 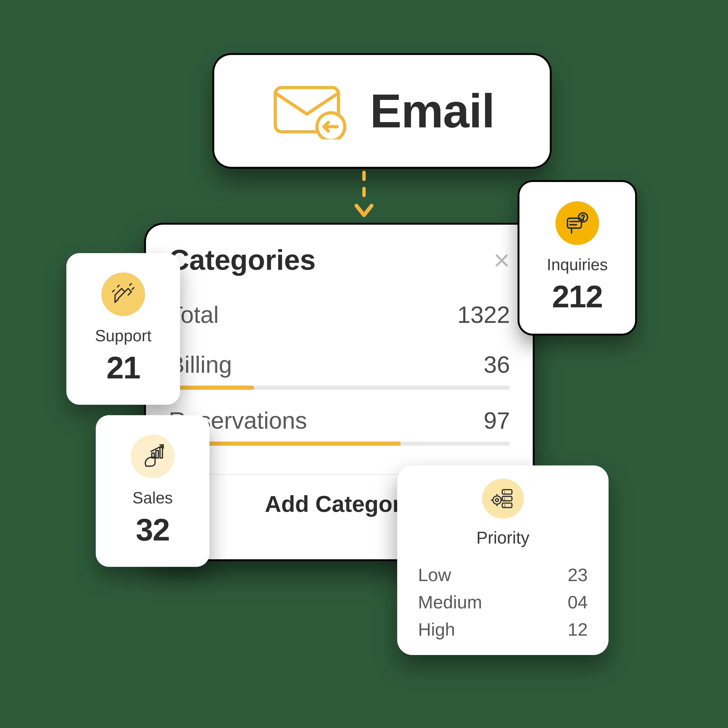 I want to click on svg-text: 1, so click(x=504, y=492).